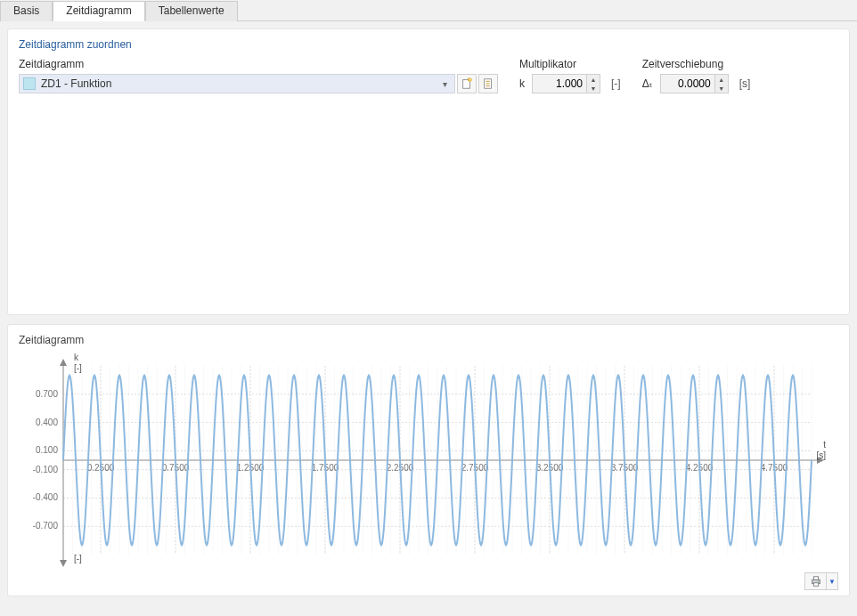 Image resolution: width=857 pixels, height=616 pixels. Describe the element at coordinates (722, 88) in the screenshot. I see `zeitverschiebung-step-down: ▼` at that location.